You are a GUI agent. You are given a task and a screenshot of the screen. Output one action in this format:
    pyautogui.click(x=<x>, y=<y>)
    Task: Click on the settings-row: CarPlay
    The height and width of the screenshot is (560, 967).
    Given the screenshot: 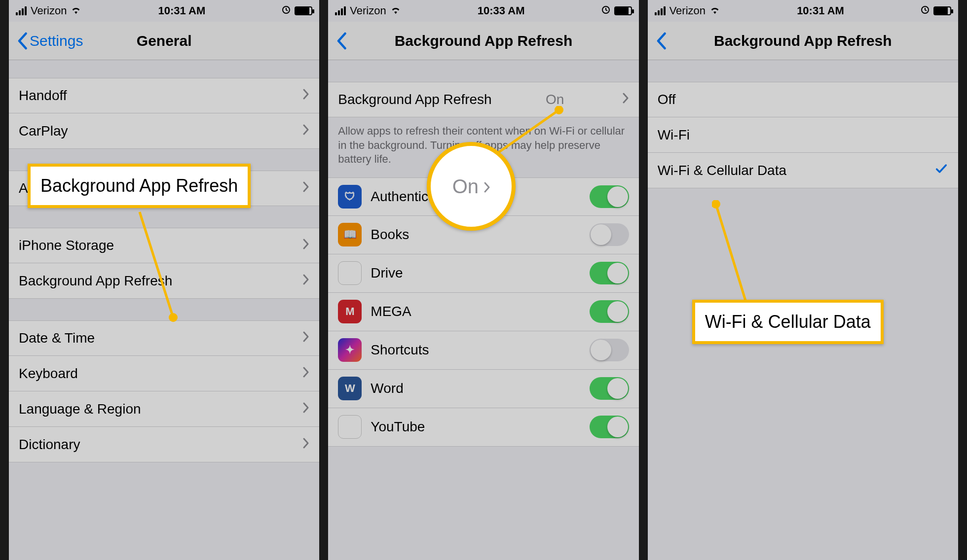 What is the action you would take?
    pyautogui.click(x=164, y=131)
    